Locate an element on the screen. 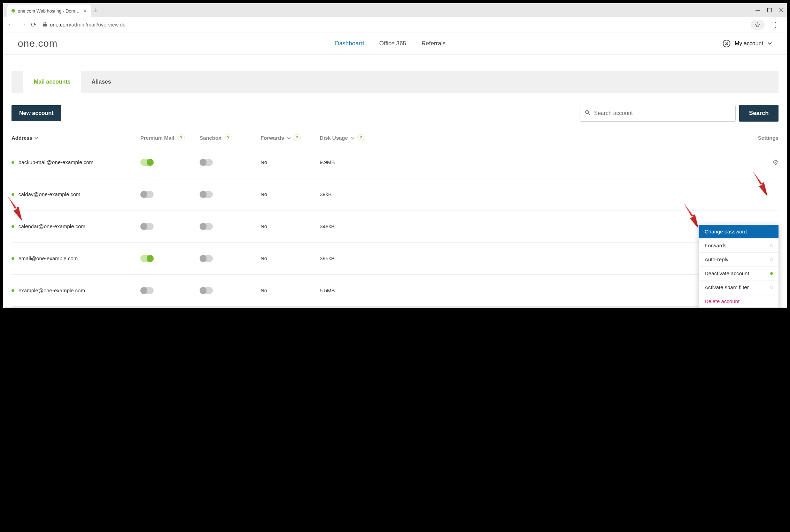  tab-aliases: Aliases is located at coordinates (101, 82).